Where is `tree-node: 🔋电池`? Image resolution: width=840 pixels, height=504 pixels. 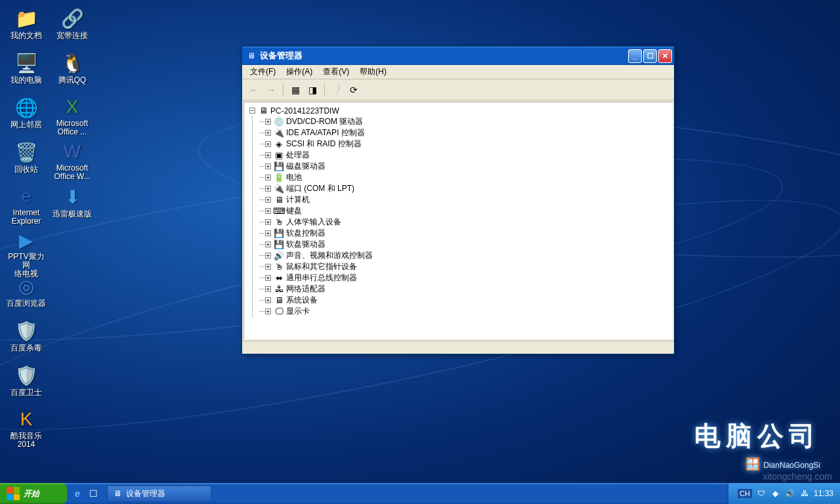
tree-node: 🔋电池 is located at coordinates (458, 177).